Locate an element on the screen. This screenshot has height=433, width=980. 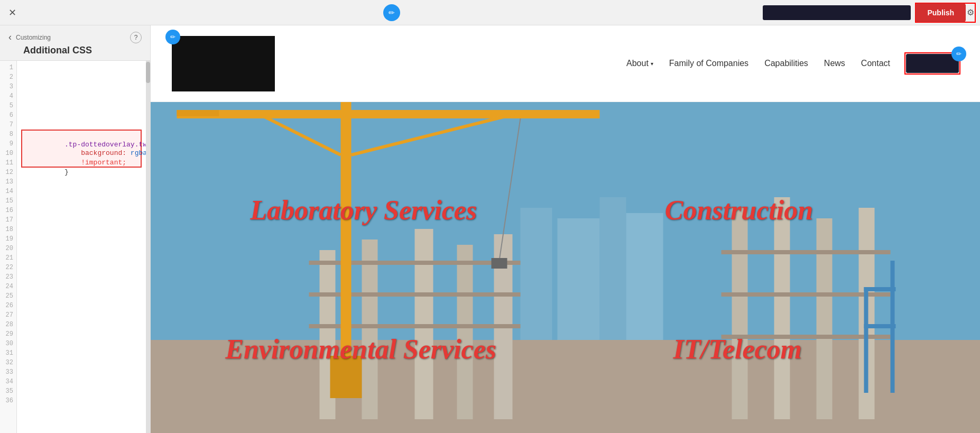
edit-icon-top: ✏ is located at coordinates (392, 13).